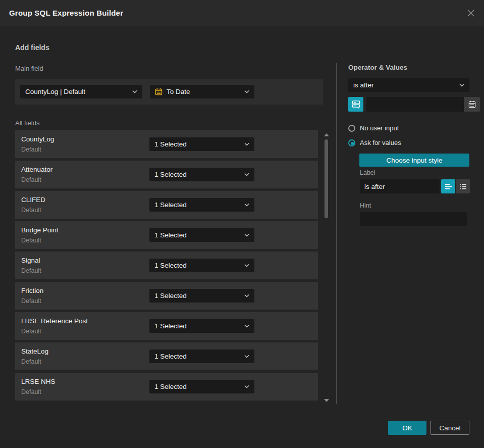  Describe the element at coordinates (356, 104) in the screenshot. I see `value-source-button` at that location.